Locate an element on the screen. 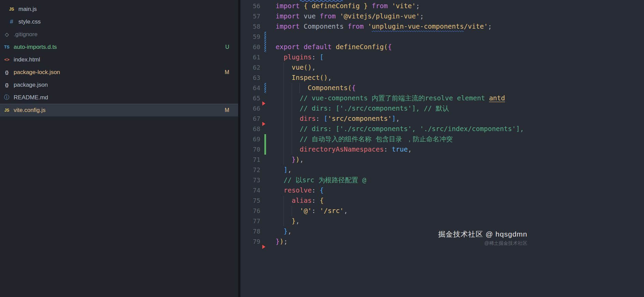 This screenshot has height=297, width=644. code-text: import Components from 'unplugin-vue-com… is located at coordinates (384, 27).